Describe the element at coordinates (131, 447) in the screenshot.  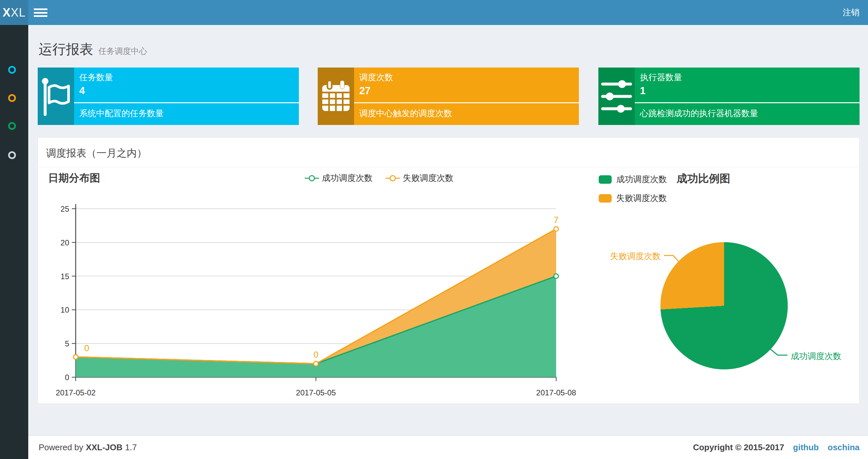
I see `product-version: 1.7` at that location.